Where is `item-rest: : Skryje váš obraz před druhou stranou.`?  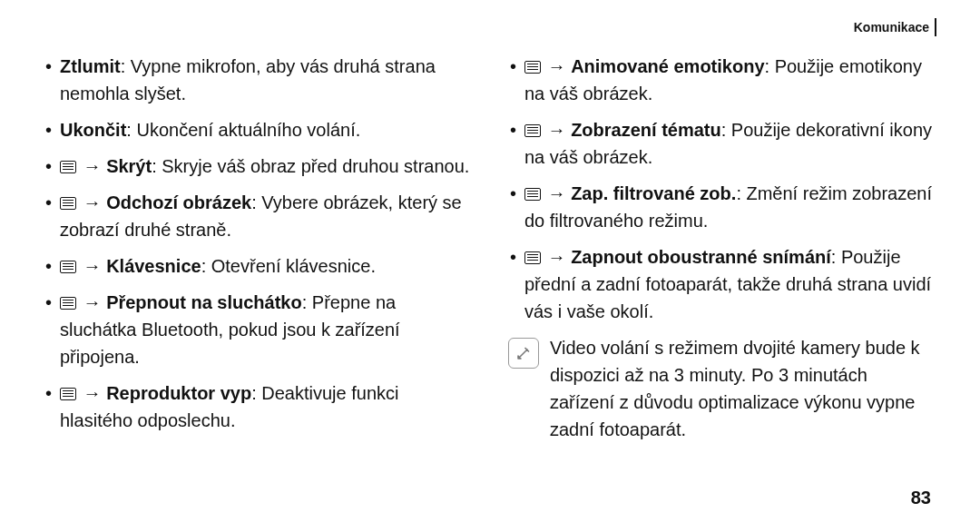 item-rest: : Skryje váš obraz před druhou stranou. is located at coordinates (310, 166).